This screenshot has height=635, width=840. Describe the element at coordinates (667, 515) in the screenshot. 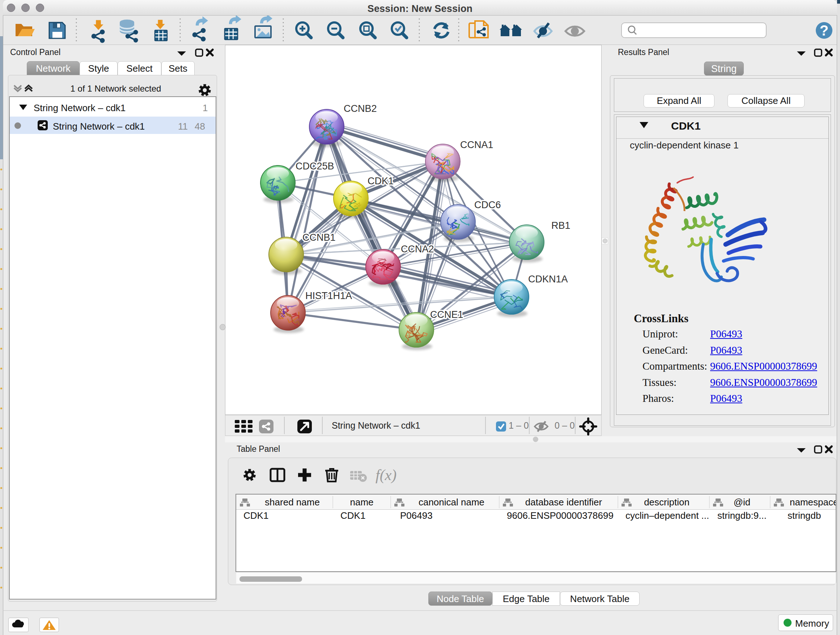

I see `svg-text: cyclin–dependent ...` at that location.